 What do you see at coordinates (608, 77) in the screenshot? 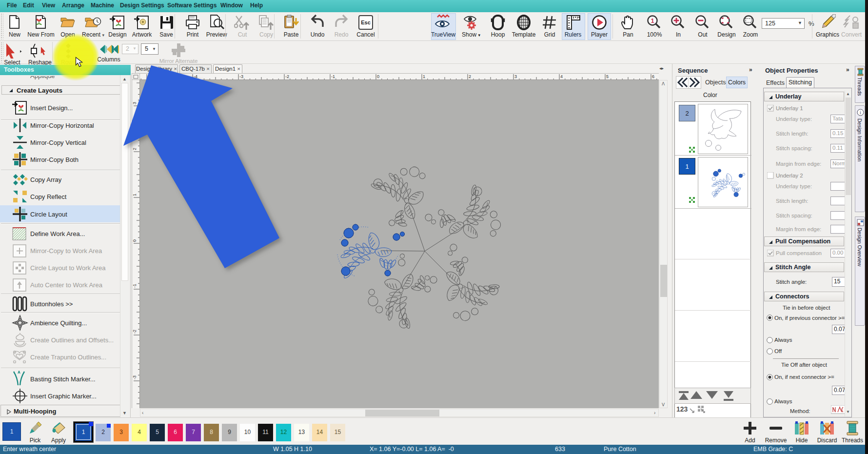
I see `svg-text: 5` at bounding box center [608, 77].